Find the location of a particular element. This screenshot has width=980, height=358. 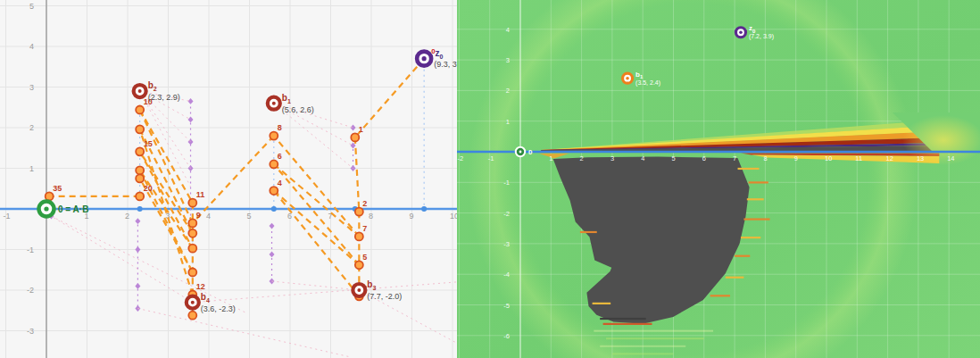

point-z0-coords: (9.3, 3.7) is located at coordinates (445, 64).